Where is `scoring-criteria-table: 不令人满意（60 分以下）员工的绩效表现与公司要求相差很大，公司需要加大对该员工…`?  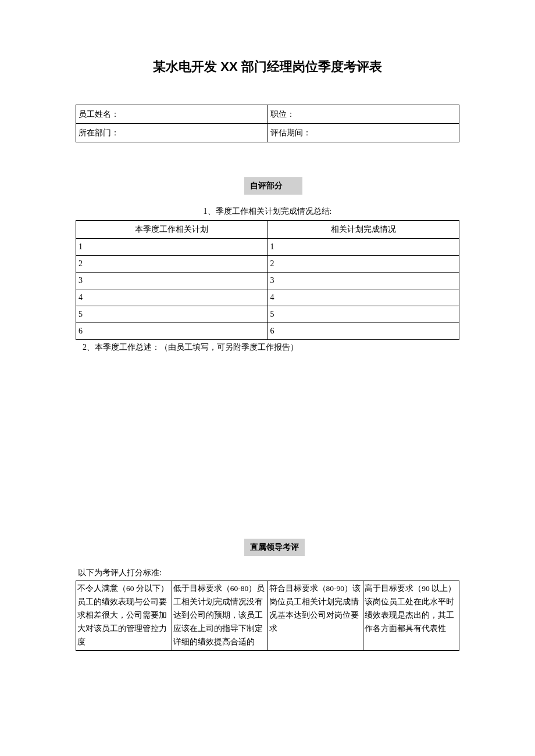
scoring-criteria-table: 不令人满意（60 分以下）员工的绩效表现与公司要求相差很大，公司需要加大对该员工… is located at coordinates (268, 616).